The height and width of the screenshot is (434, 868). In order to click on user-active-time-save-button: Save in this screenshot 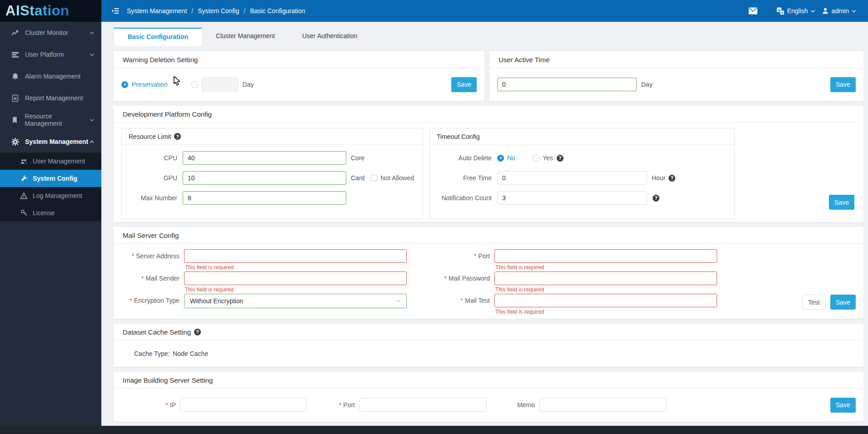, I will do `click(843, 84)`.